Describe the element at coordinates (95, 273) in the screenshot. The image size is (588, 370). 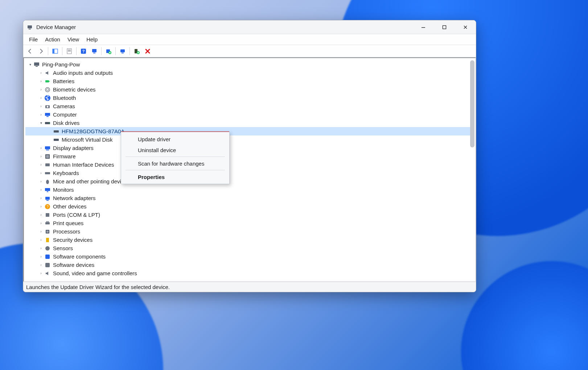
I see `node-label: Sound, video and game controllers` at that location.